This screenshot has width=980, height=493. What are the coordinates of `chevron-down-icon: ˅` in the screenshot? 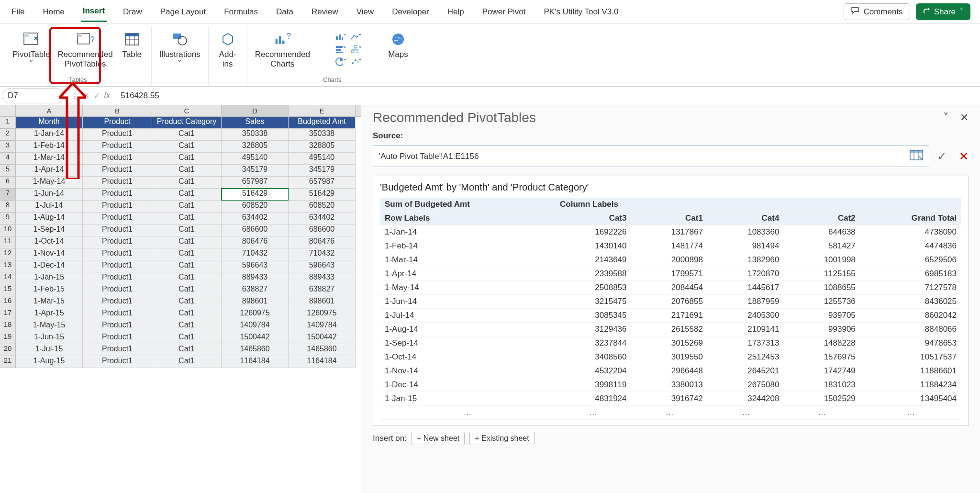 It's located at (946, 118).